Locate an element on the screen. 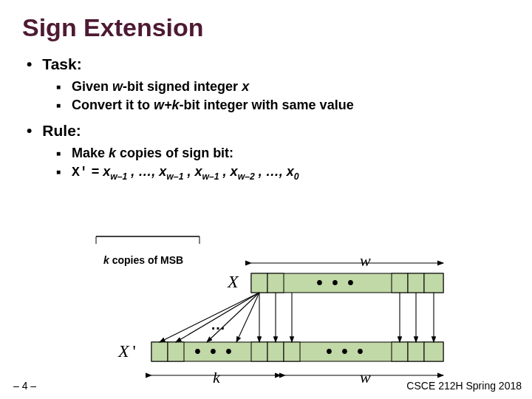 The height and width of the screenshot is (399, 532). text: -bit integer with same value is located at coordinates (267, 105).